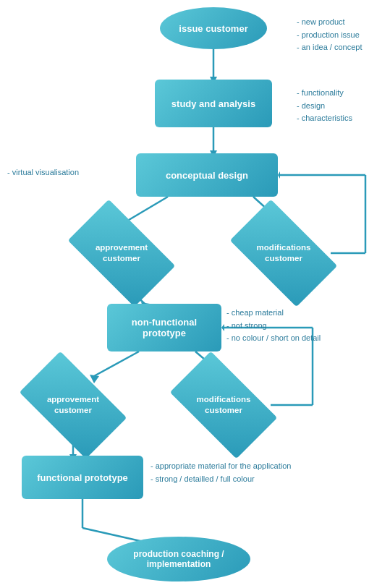 The height and width of the screenshot is (588, 390). Describe the element at coordinates (207, 175) in the screenshot. I see `conceptual-design-label: conceptual design` at that location.